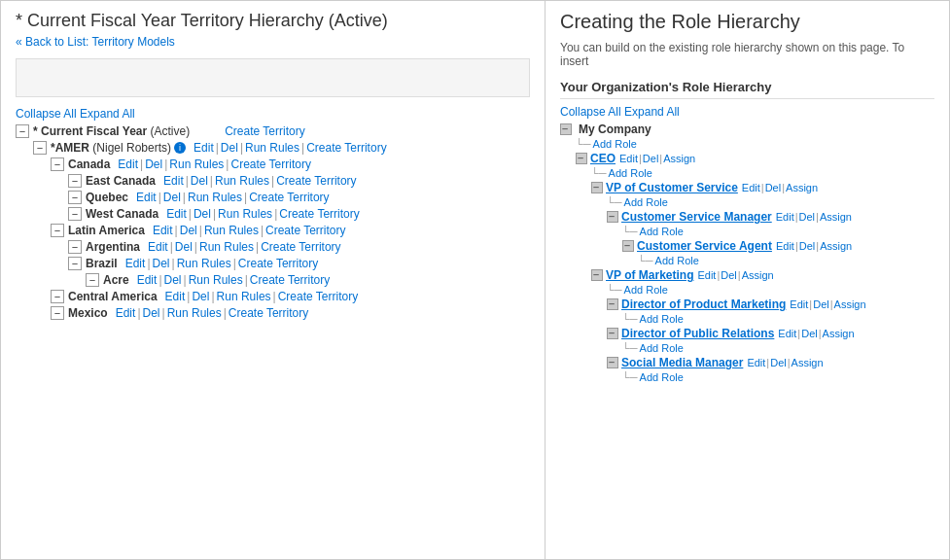  I want to click on collapse-all-left: Collapse All, so click(47, 114).